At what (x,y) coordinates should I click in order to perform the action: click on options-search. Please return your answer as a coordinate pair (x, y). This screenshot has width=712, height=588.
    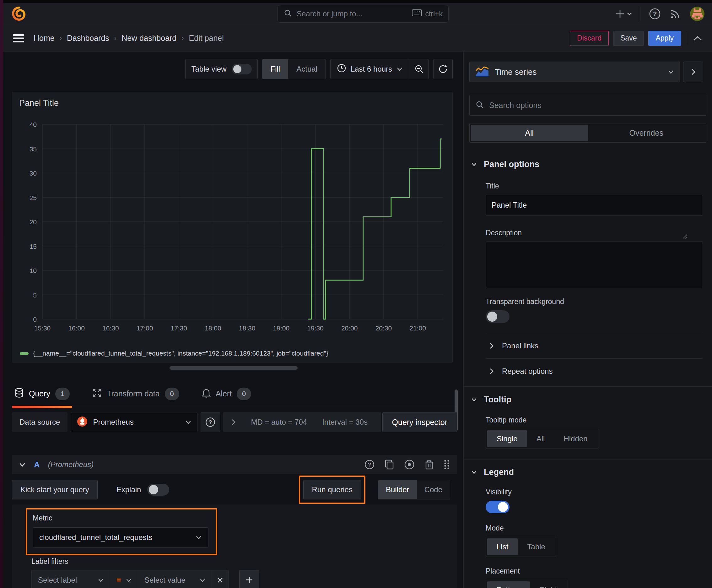
    Looking at the image, I should click on (588, 105).